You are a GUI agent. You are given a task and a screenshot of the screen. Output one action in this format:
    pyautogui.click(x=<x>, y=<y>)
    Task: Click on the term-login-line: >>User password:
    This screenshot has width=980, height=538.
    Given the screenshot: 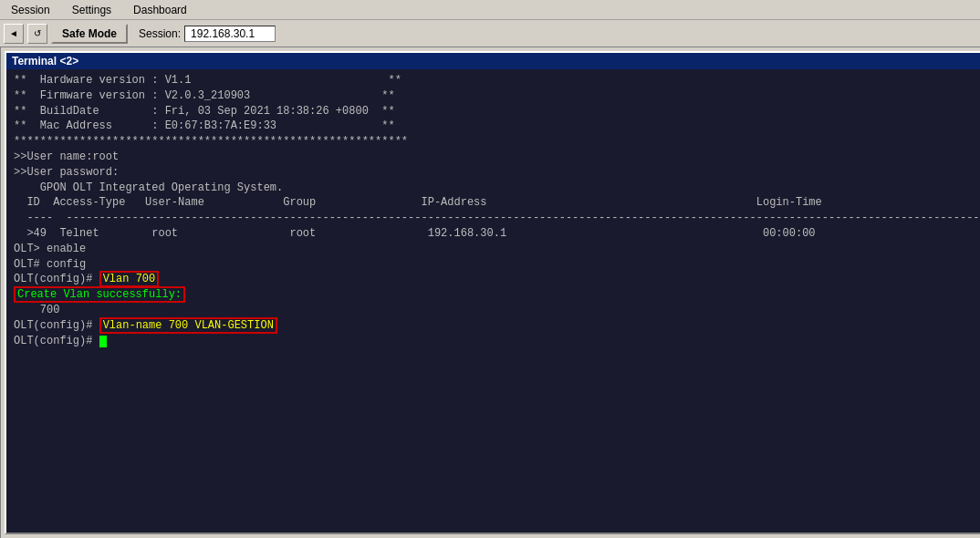 What is the action you would take?
    pyautogui.click(x=496, y=173)
    